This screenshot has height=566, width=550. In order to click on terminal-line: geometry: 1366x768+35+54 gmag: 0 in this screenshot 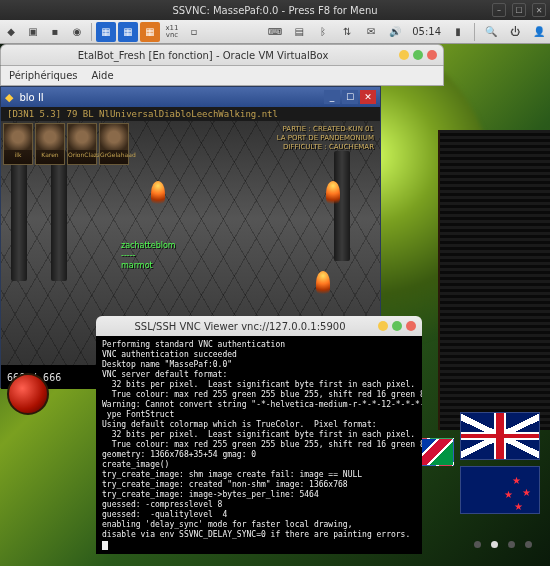, I will do `click(259, 455)`.